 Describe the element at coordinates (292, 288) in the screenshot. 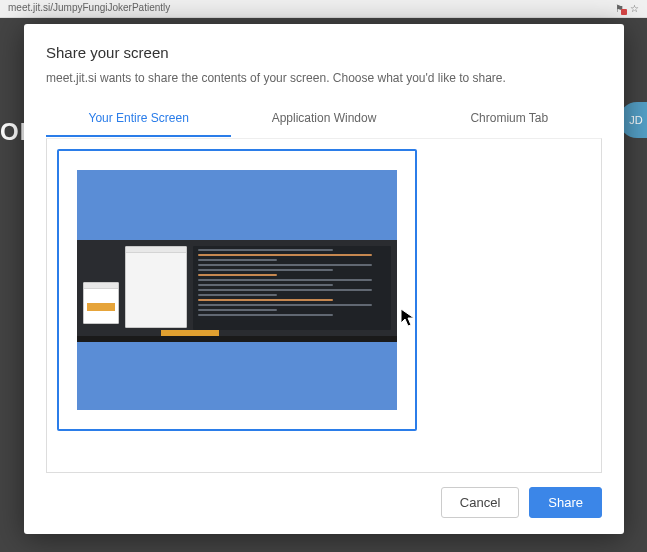

I see `preview-window-code` at that location.